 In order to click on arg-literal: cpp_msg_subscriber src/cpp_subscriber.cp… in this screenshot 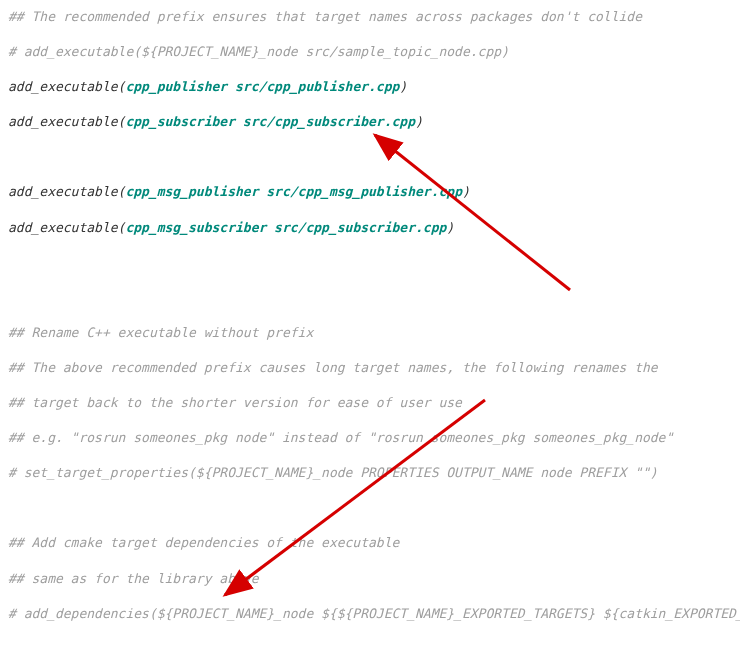, I will do `click(286, 228)`.